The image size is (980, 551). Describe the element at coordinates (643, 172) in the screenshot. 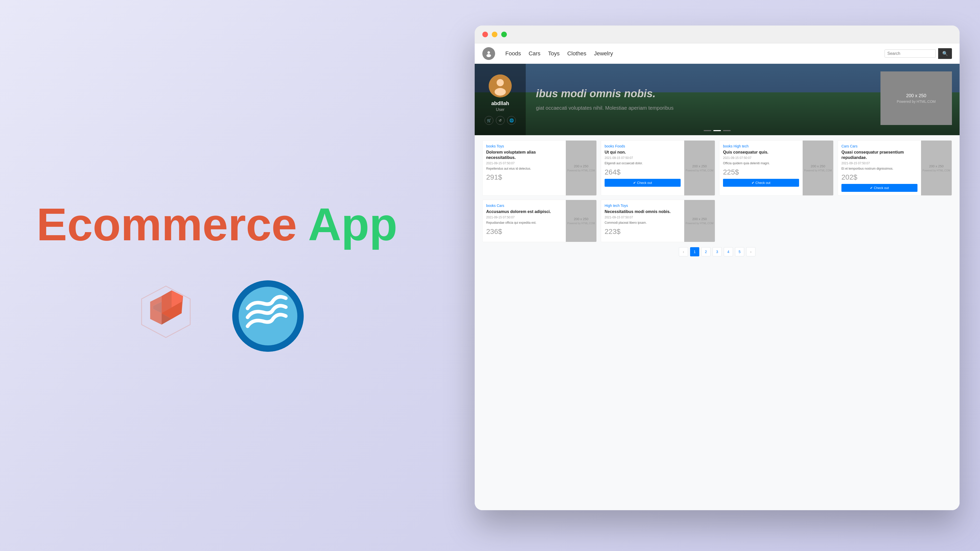

I see `product-price: 264$` at that location.